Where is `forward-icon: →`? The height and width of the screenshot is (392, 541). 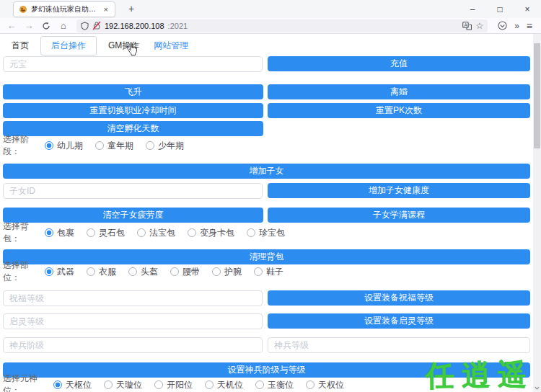
forward-icon: → is located at coordinates (29, 26).